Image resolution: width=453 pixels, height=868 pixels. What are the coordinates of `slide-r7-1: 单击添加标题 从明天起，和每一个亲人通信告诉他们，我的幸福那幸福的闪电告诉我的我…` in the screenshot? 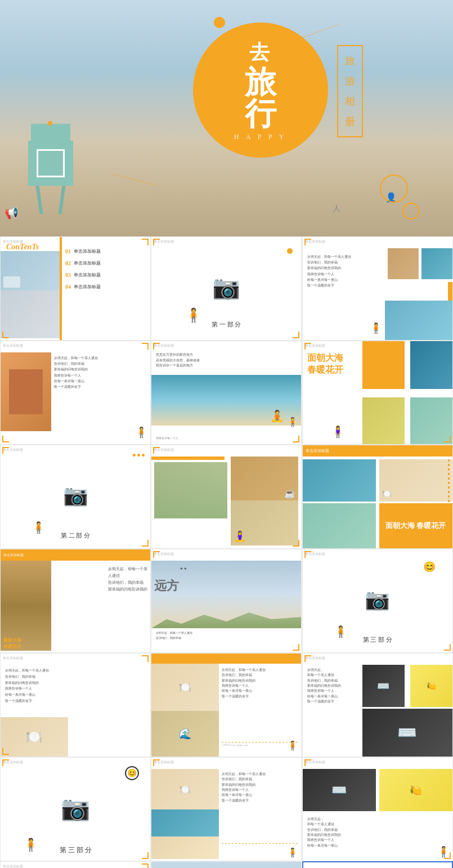 It's located at (75, 865).